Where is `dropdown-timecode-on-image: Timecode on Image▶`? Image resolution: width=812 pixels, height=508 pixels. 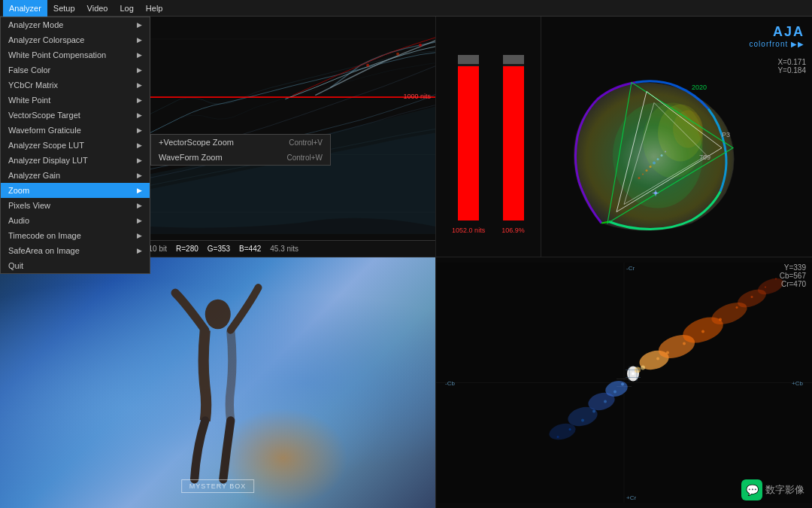
dropdown-timecode-on-image: Timecode on Image▶ is located at coordinates (75, 236).